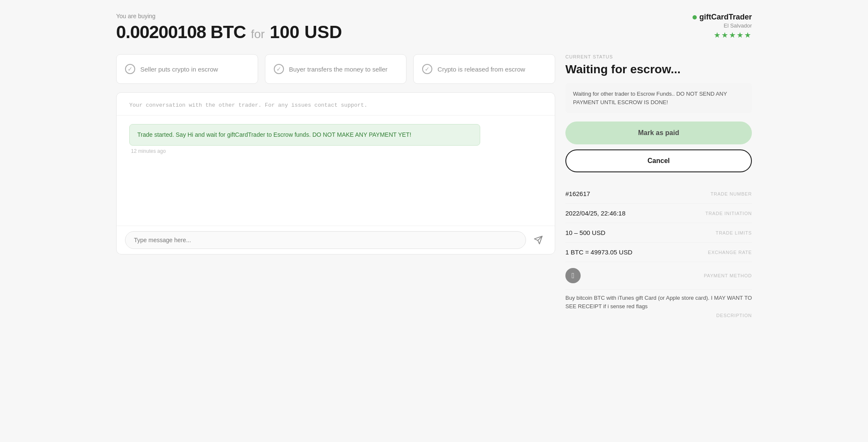 This screenshot has width=868, height=442. I want to click on trade-number-value: #162617, so click(578, 194).